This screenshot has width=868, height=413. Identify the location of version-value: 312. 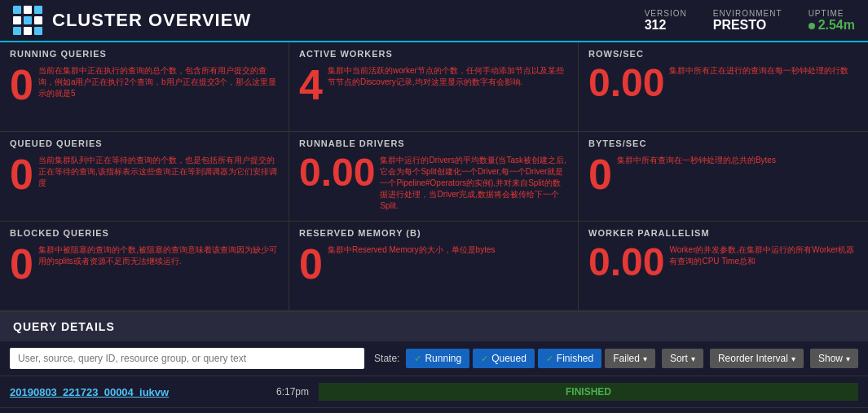
(655, 25).